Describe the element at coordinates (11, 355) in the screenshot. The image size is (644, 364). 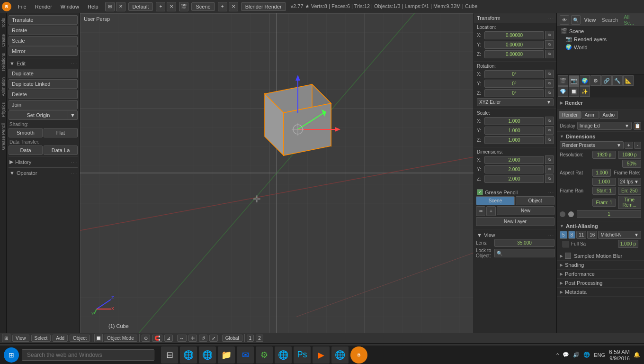
I see `start-button: ⊞` at that location.